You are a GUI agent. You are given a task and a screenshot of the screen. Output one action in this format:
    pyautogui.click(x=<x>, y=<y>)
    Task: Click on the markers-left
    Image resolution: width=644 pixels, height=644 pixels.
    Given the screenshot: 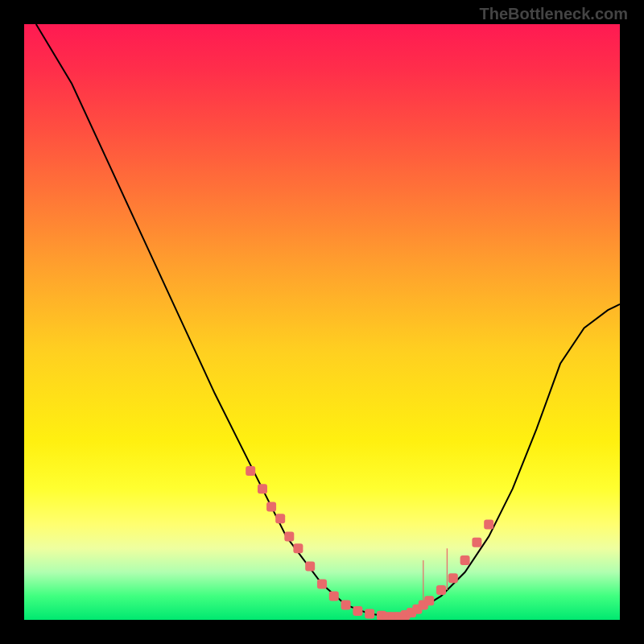 What is the action you would take?
    pyautogui.click(x=325, y=543)
    